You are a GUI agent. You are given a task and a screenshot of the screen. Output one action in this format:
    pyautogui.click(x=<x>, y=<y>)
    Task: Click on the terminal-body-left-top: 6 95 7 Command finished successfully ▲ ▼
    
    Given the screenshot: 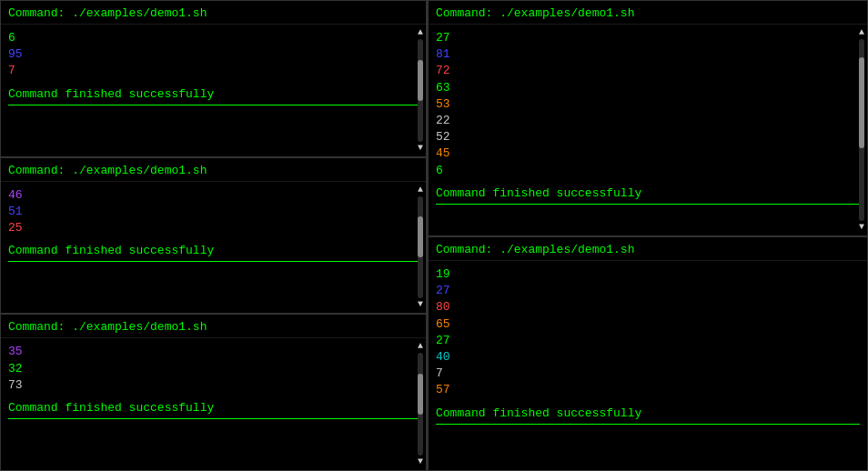 What is the action you would take?
    pyautogui.click(x=213, y=91)
    